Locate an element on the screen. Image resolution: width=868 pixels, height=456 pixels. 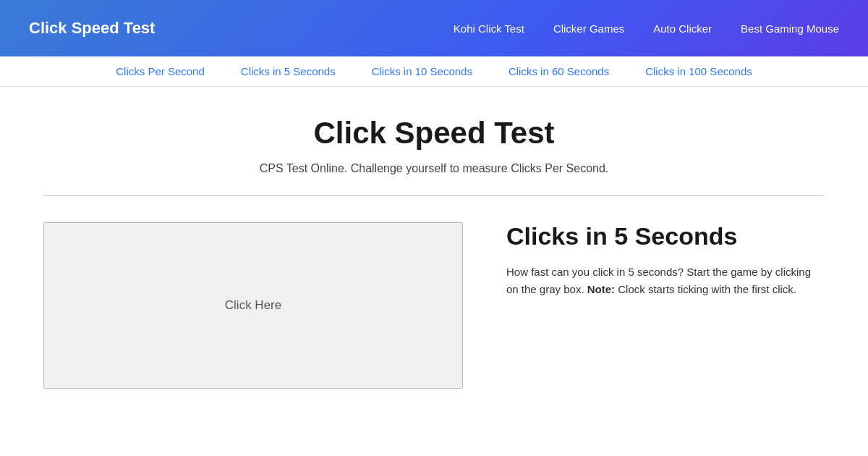
subnav-clicks-in-100-seconds: Clicks in 100 Seconds is located at coordinates (699, 71).